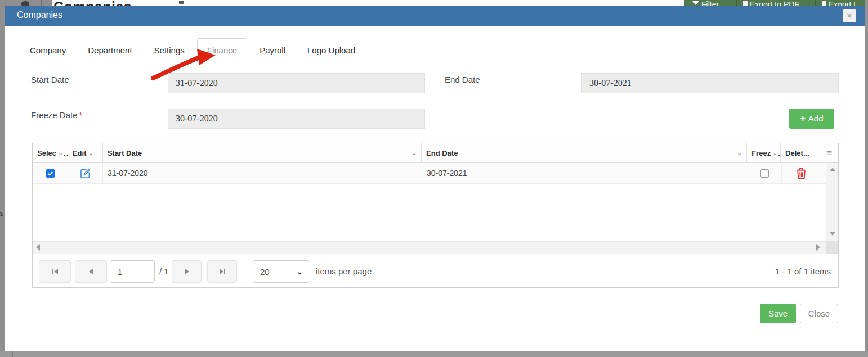 The height and width of the screenshot is (357, 868). I want to click on next-page-button, so click(187, 272).